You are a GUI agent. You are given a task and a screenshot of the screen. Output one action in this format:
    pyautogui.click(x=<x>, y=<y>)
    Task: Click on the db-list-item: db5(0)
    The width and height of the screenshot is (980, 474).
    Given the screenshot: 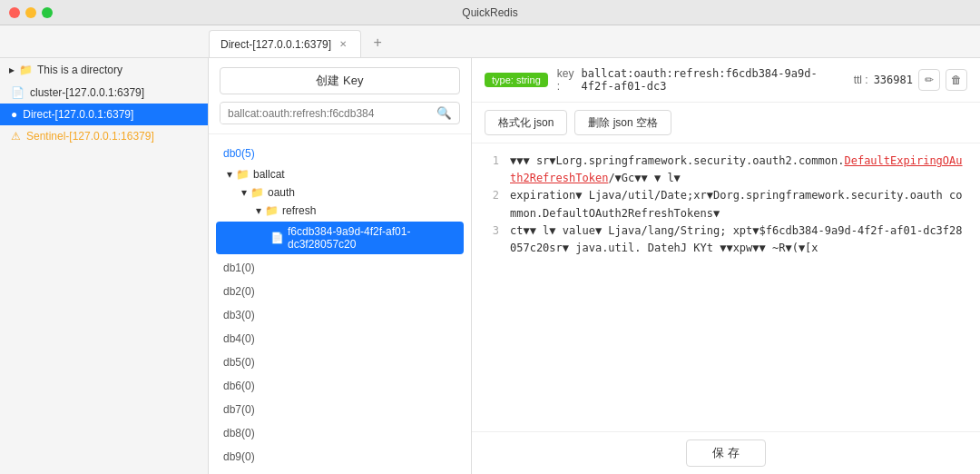 What is the action you would take?
    pyautogui.click(x=339, y=362)
    